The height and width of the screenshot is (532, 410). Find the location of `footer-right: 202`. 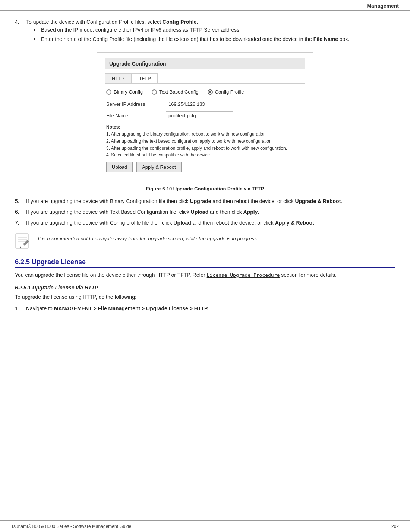

footer-right: 202 is located at coordinates (395, 526).